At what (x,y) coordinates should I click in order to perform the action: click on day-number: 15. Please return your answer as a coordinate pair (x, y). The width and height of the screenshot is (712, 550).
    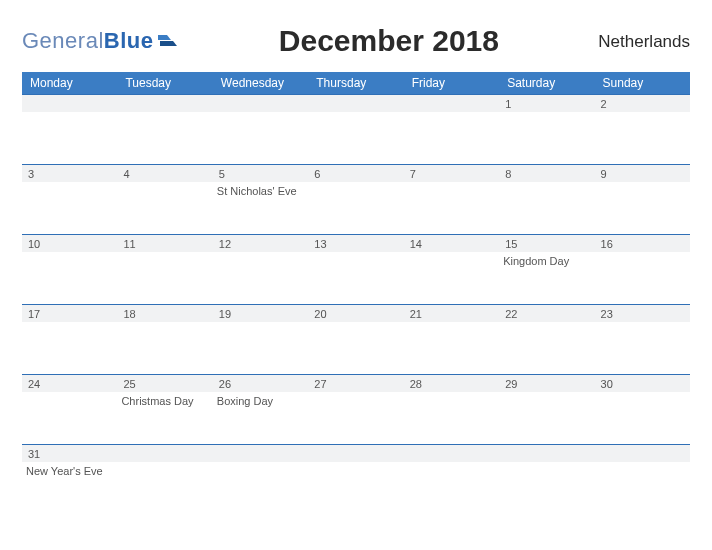
    Looking at the image, I should click on (546, 244).